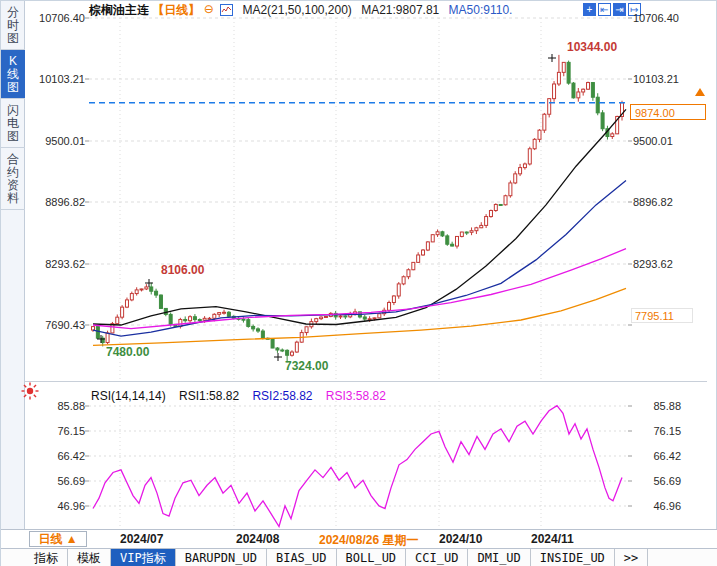 Image resolution: width=717 pixels, height=566 pixels. I want to click on price-axis-left-label: 8293.62, so click(55, 264).